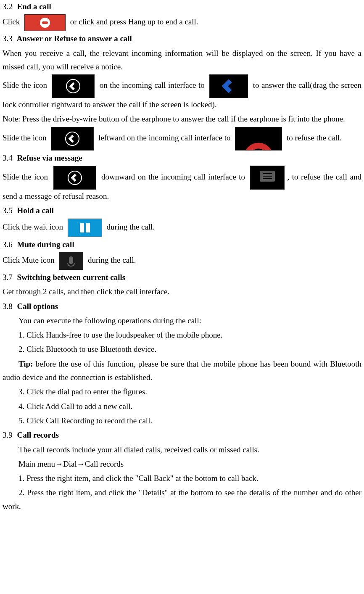 This screenshot has width=364, height=594. Describe the element at coordinates (71, 261) in the screenshot. I see `mute-icon` at that location.